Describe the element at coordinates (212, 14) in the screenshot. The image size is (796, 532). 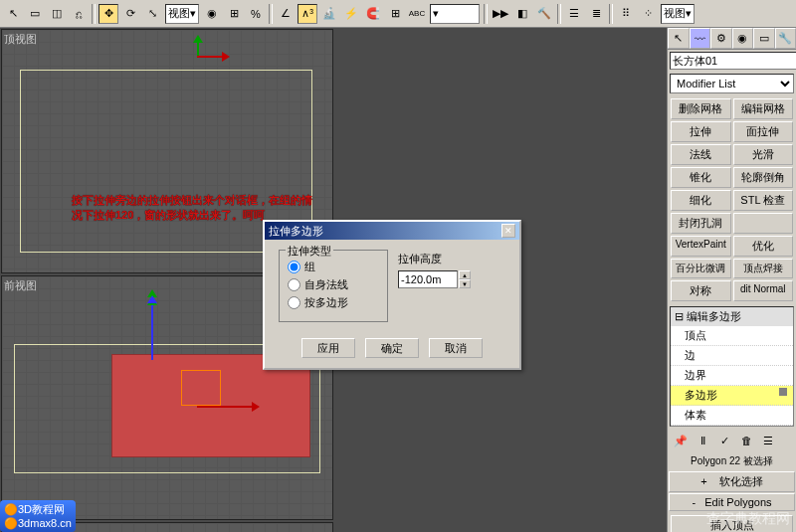
I see `snap-icon: ◉` at that location.